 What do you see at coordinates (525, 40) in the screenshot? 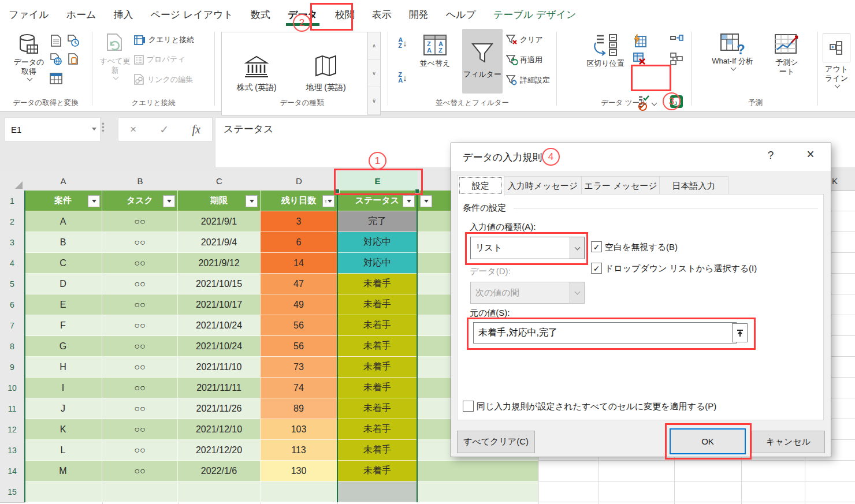
I see `clear-filter-button: クリア` at bounding box center [525, 40].